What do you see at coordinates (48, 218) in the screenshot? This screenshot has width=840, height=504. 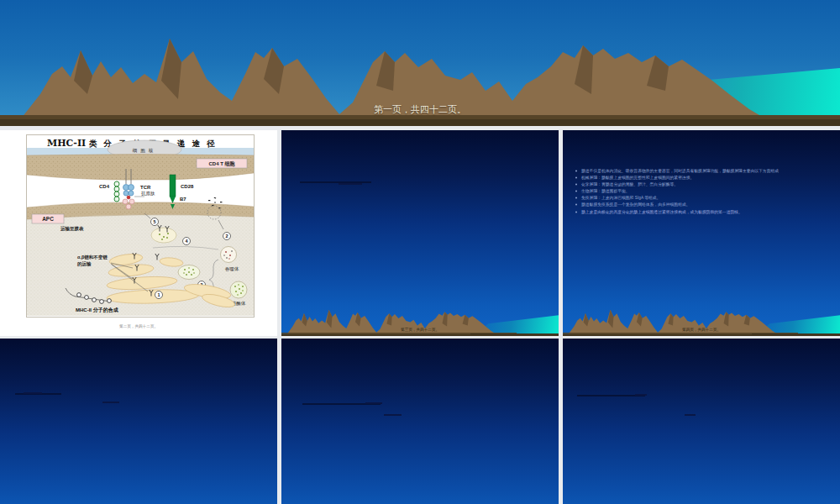 I see `apc-label: APC` at bounding box center [48, 218].